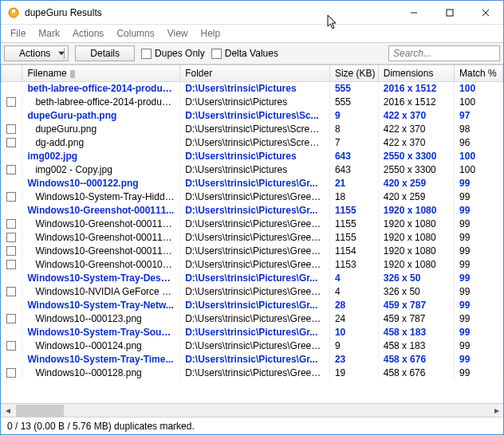 Image resolution: width=504 pixels, height=435 pixels. I want to click on table-row: Windows10-Greenshot-000109.pngD:\Users\t…, so click(252, 265).